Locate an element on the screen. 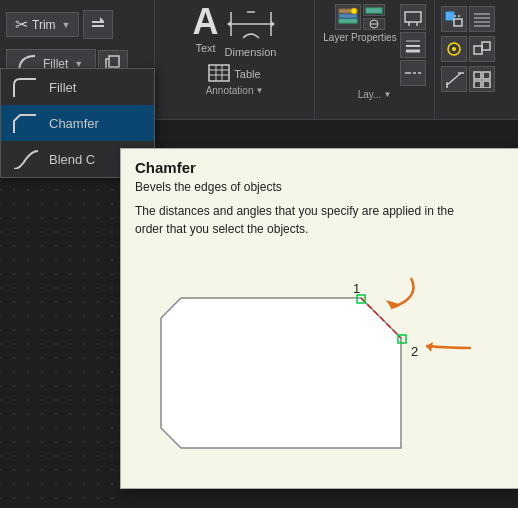 The image size is (518, 508). layer-properties-label: Layer Properties is located at coordinates (360, 38).